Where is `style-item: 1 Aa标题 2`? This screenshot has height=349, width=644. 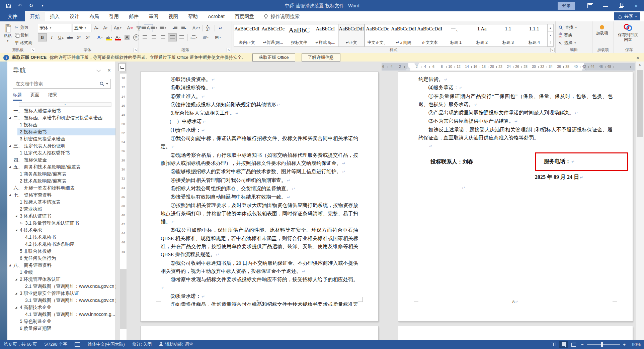 style-item: 1 Aa标题 2 is located at coordinates (482, 35).